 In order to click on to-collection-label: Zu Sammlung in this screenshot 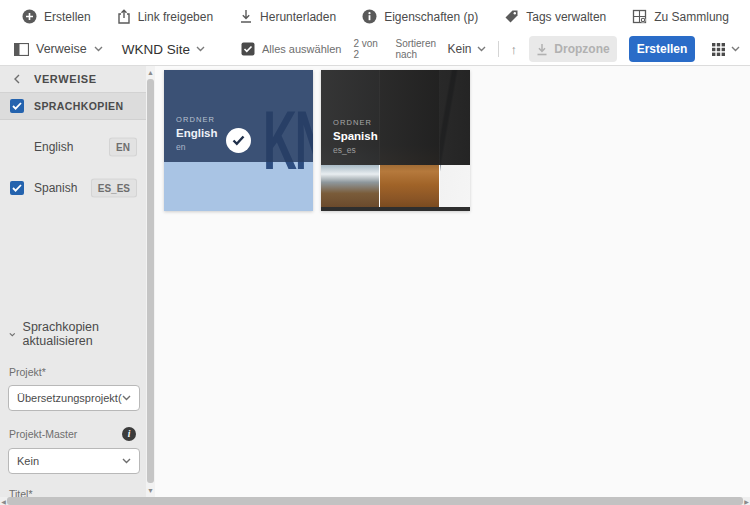, I will do `click(692, 17)`.